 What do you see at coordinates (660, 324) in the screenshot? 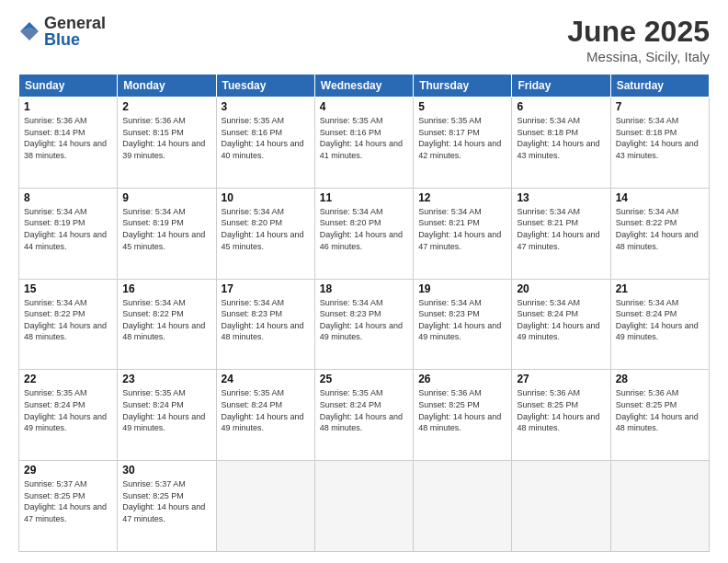
I see `calendar-cell-21: 21Sunrise: 5:34 AMSunset: 8:24 PMDayligh…` at bounding box center [660, 324].